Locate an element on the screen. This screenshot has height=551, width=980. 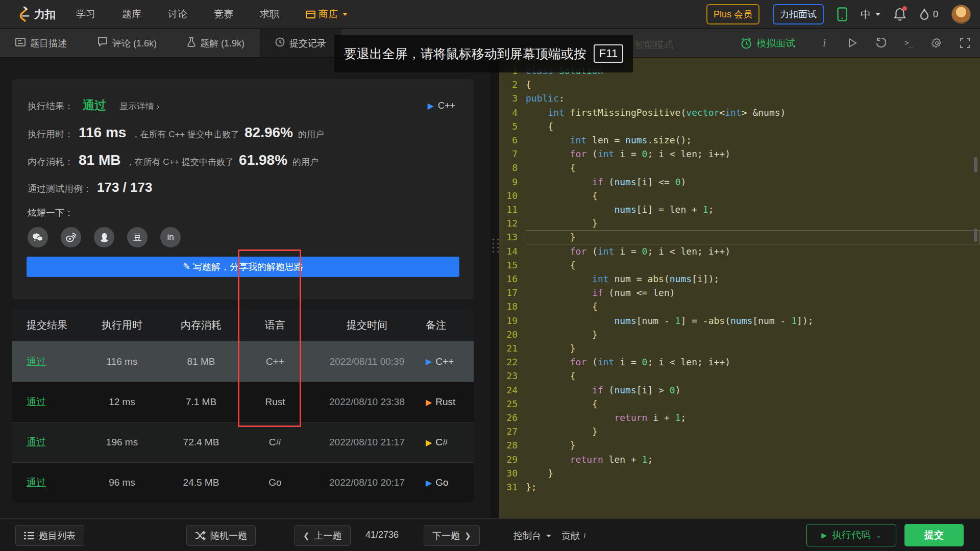
notifications-bell-icon is located at coordinates (900, 14).